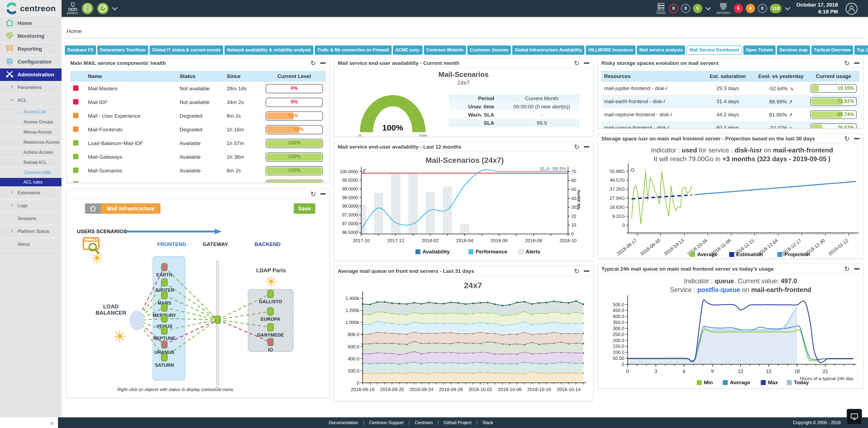 The height and width of the screenshot is (428, 868). I want to click on tab-hillmore-insurance: HILLMORE Insurance, so click(611, 50).